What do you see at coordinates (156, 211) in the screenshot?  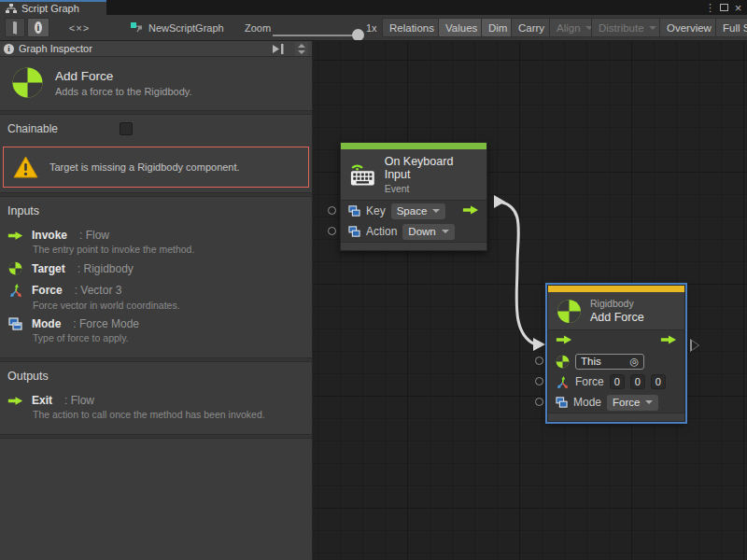 I see `inputs-heading: Inputs` at bounding box center [156, 211].